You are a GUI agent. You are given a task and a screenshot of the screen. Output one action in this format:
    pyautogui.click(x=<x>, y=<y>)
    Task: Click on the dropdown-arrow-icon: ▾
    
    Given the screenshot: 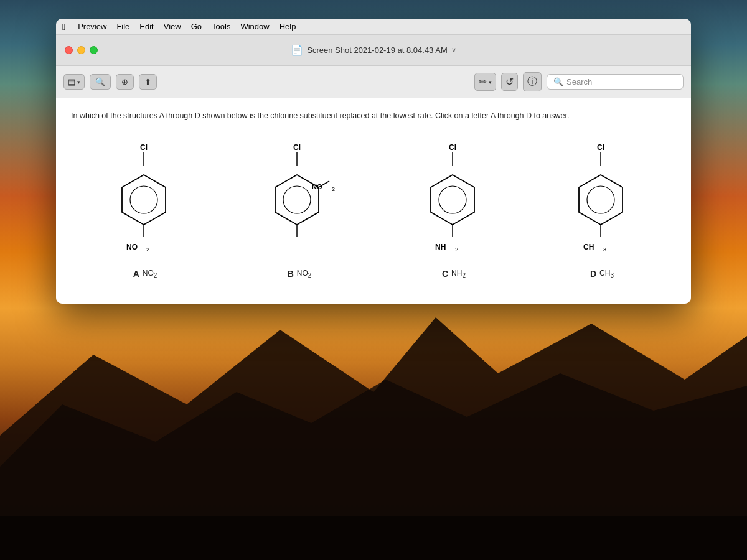 What is the action you would take?
    pyautogui.click(x=78, y=82)
    